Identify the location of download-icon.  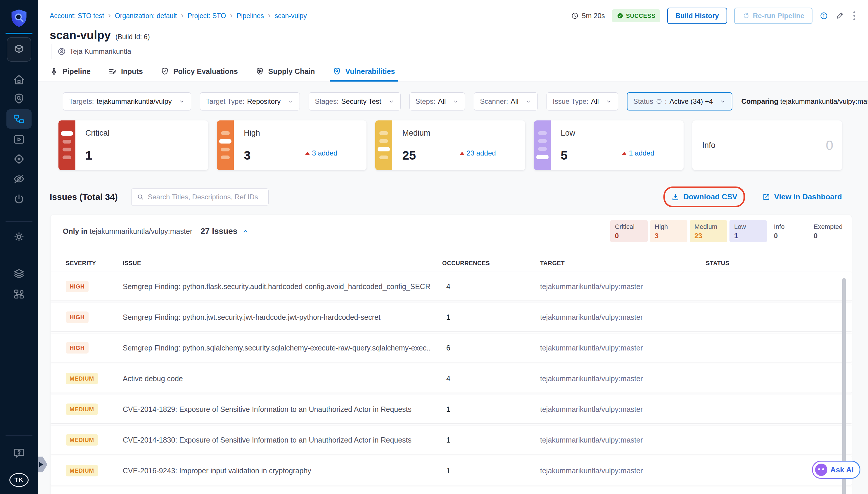
(675, 197).